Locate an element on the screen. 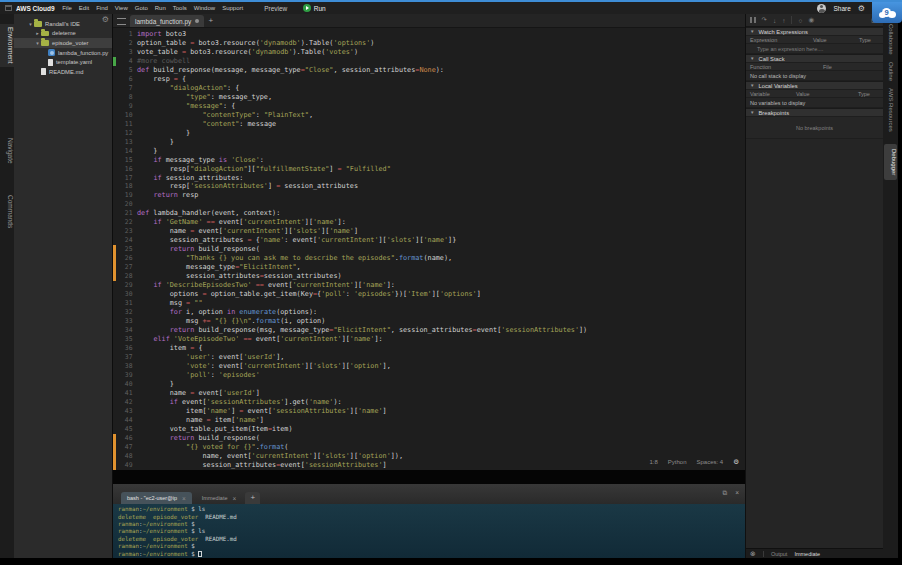 This screenshot has width=902, height=565. line-number: 16 is located at coordinates (123, 170).